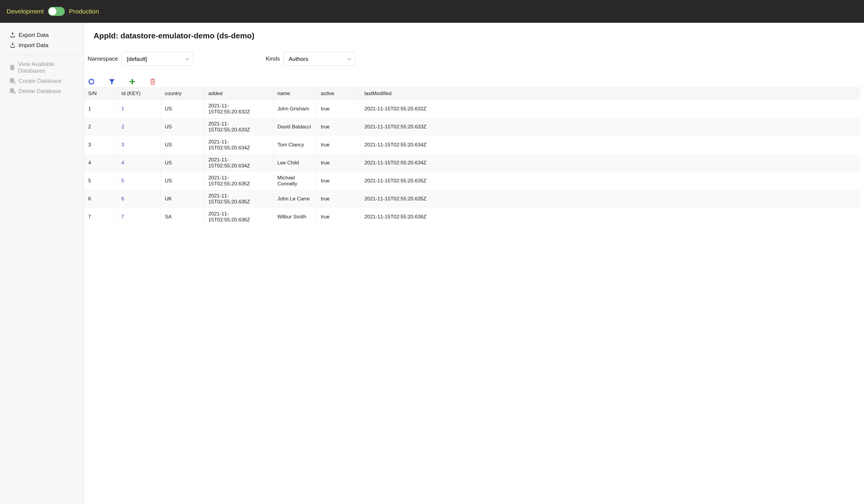 The height and width of the screenshot is (504, 864). I want to click on env-label-production: Production, so click(84, 12).